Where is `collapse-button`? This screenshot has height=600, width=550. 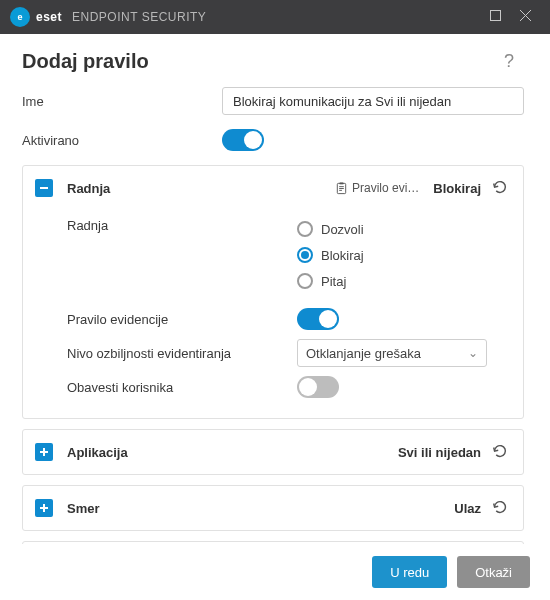 collapse-button is located at coordinates (44, 188).